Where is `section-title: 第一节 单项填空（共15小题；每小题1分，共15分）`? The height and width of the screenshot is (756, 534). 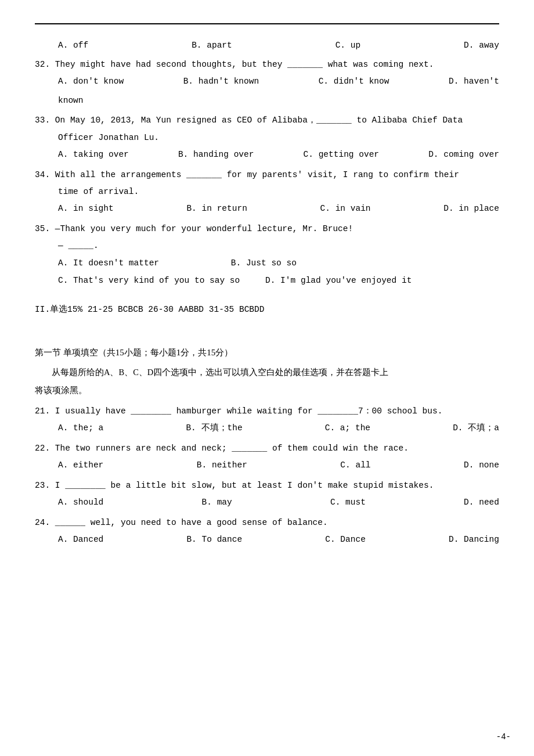 section-title: 第一节 单项填空（共15小题；每小题1分，共15分） is located at coordinates (267, 353).